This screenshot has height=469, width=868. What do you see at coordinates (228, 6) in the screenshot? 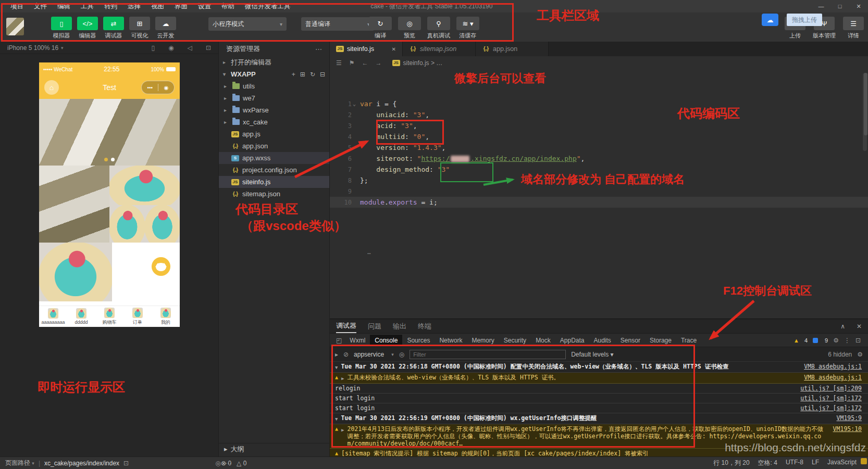
I see `menu-item: 帮助` at bounding box center [228, 6].